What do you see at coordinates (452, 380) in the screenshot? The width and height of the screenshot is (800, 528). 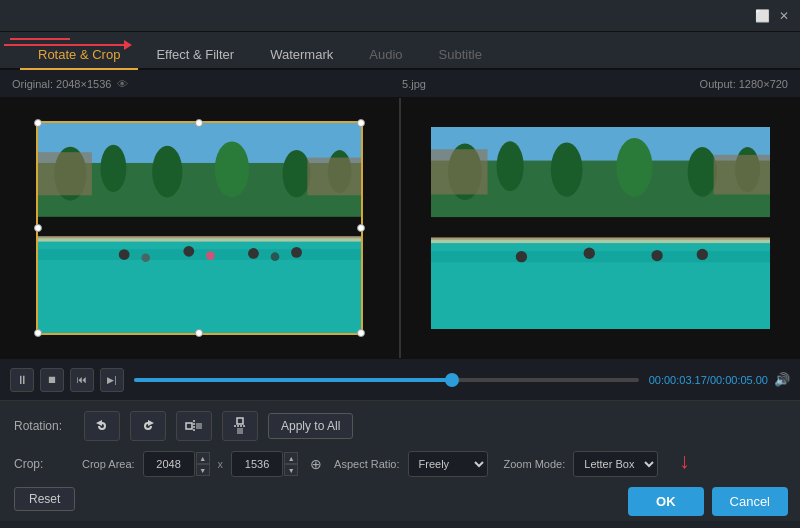 I see `progress-thumb` at bounding box center [452, 380].